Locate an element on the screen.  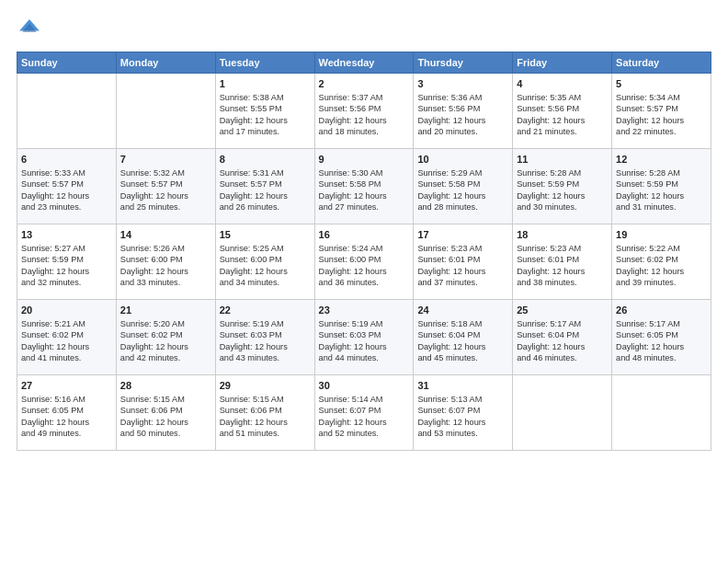
day-detail: Sunrise: 5:20 AM Sunset: 6:02 PM Dayligh… is located at coordinates (165, 341).